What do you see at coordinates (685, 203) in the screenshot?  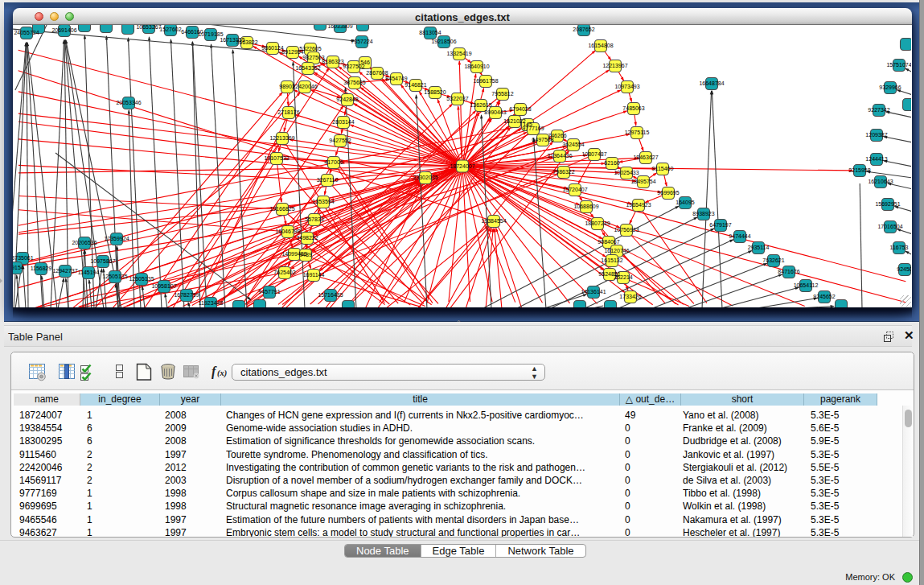 I see `svg-text: 164095` at bounding box center [685, 203].